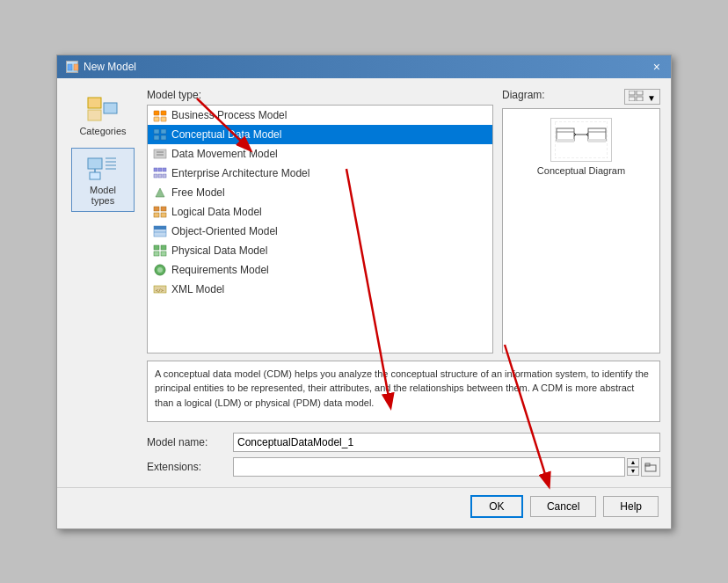 This screenshot has width=728, height=583. Describe the element at coordinates (160, 135) in the screenshot. I see `cdm-icon` at that location.